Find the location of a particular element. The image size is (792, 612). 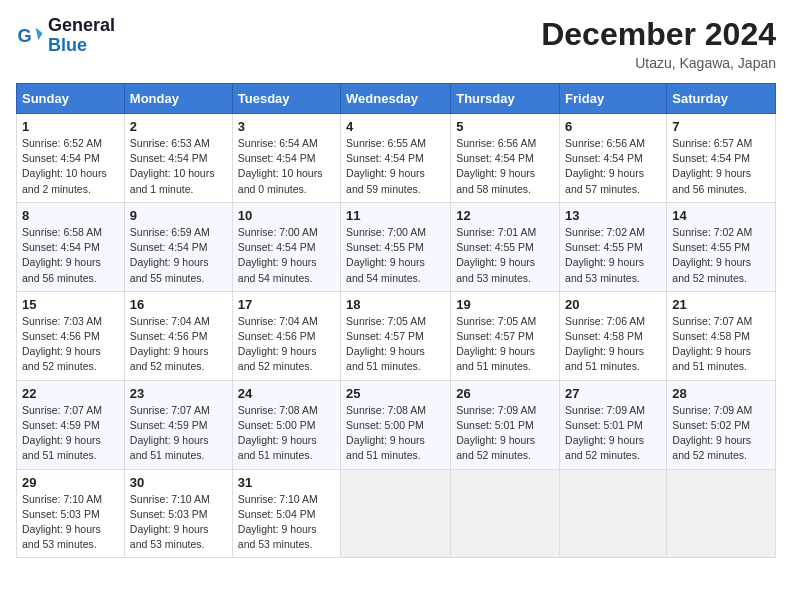

day-info: Sunrise: 7:01 AMSunset: 4:55 PMDaylight:… is located at coordinates (496, 255).